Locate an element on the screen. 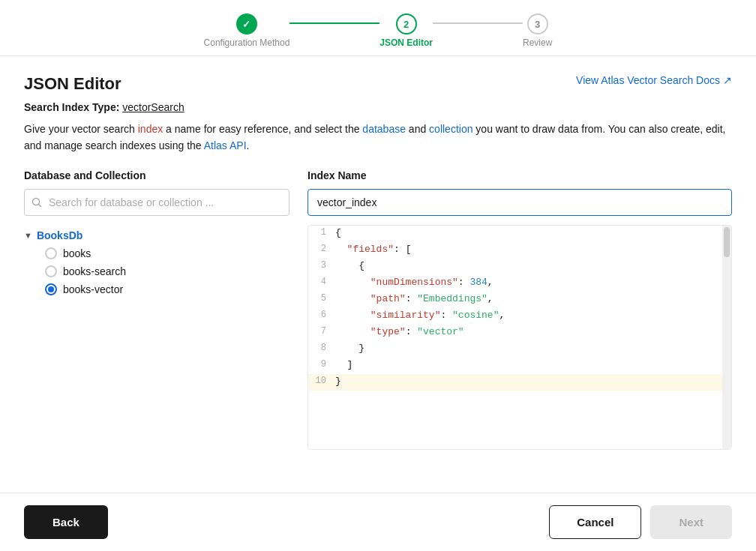  code-line-8: 8 } is located at coordinates (520, 349).